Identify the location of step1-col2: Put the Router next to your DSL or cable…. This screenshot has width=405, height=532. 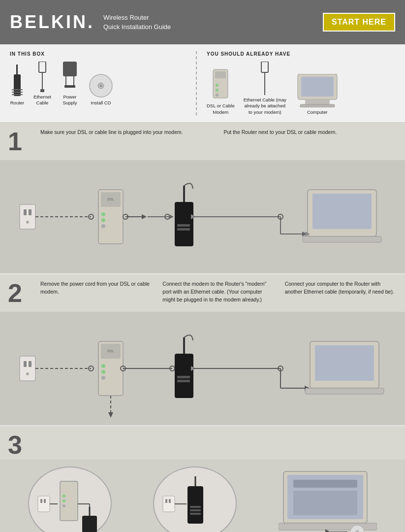
(311, 141).